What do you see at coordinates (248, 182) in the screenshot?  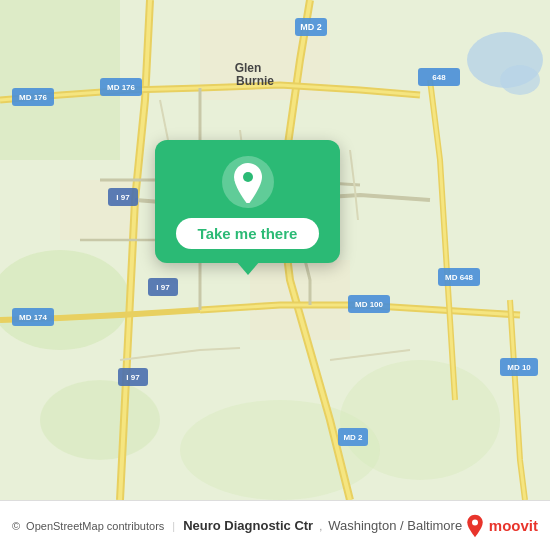 I see `location-pin-icon` at bounding box center [248, 182].